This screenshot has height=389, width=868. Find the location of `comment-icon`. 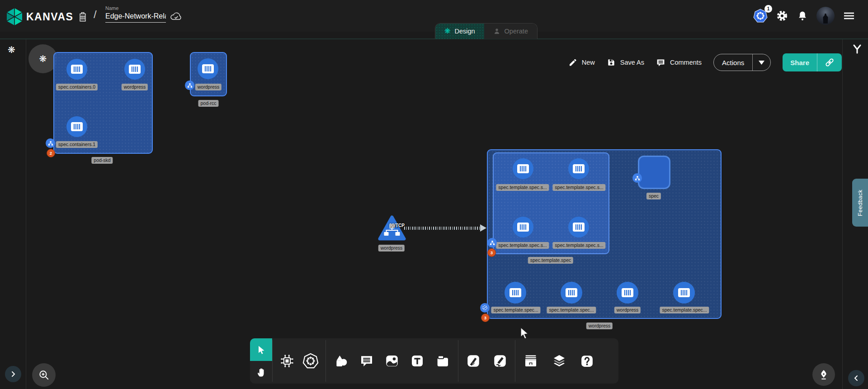

comment-icon is located at coordinates (661, 62).